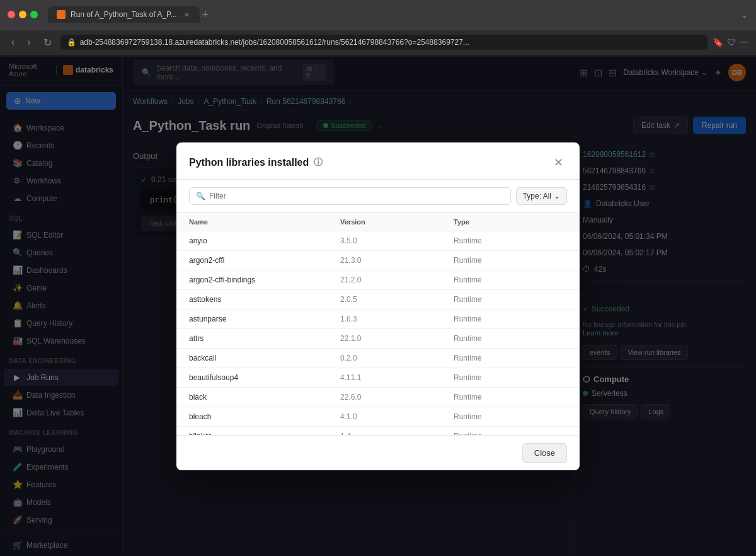  Describe the element at coordinates (378, 280) in the screenshot. I see `table-row: argon2-cffi-bindings 21.2.0 Runtime` at that location.